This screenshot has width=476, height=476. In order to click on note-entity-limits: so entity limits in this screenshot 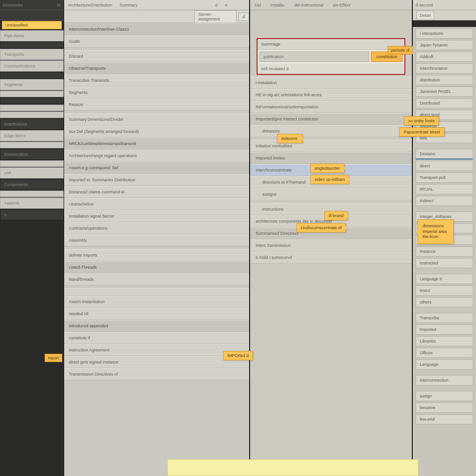, I will do `click(421, 121)`.